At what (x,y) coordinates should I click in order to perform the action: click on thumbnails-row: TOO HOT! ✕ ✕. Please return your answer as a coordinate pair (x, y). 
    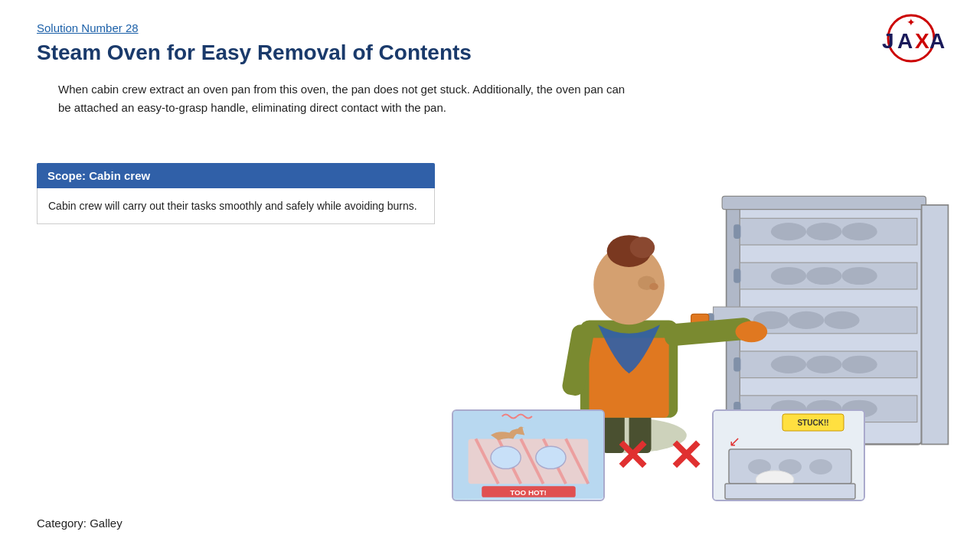
    Looking at the image, I should click on (704, 455).